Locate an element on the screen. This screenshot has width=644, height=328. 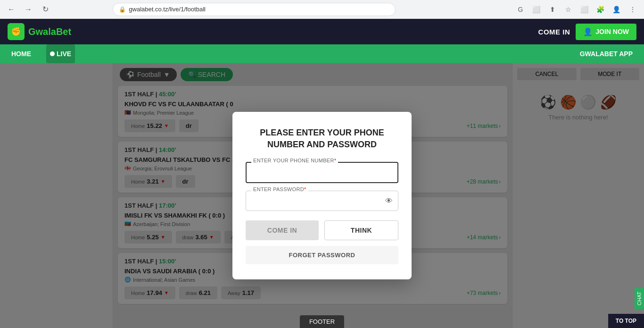
live-dot is located at coordinates (52, 54).